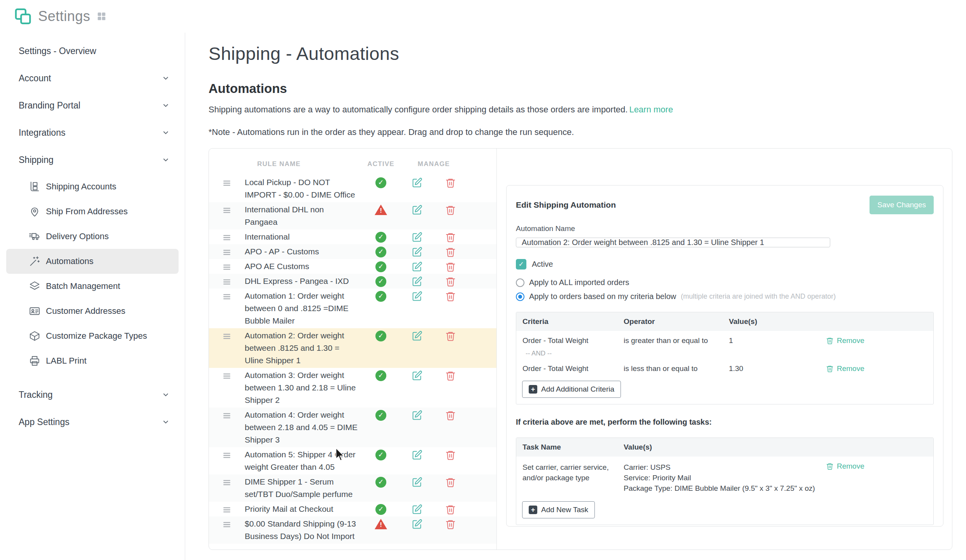  What do you see at coordinates (651, 110) in the screenshot?
I see `learn-more-link: Learn more` at bounding box center [651, 110].